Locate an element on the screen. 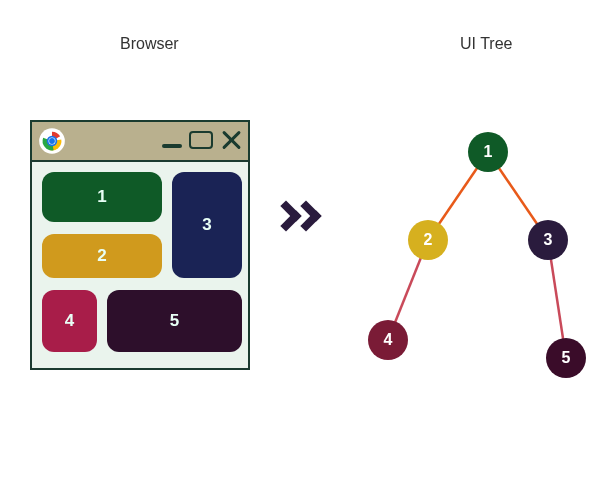  ui-block-2: 2 is located at coordinates (102, 256).